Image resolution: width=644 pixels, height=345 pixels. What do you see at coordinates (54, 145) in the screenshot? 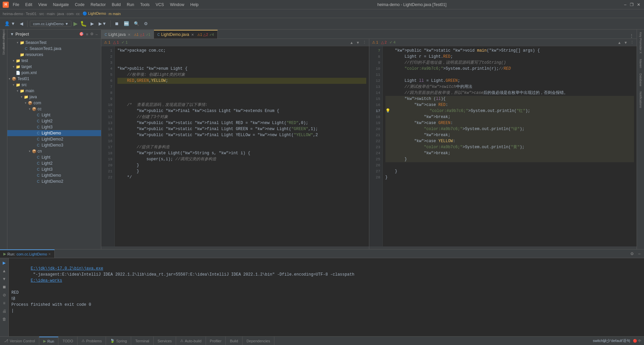
I see `tree-item-lightdemo3: C LightDemo3` at bounding box center [54, 145].